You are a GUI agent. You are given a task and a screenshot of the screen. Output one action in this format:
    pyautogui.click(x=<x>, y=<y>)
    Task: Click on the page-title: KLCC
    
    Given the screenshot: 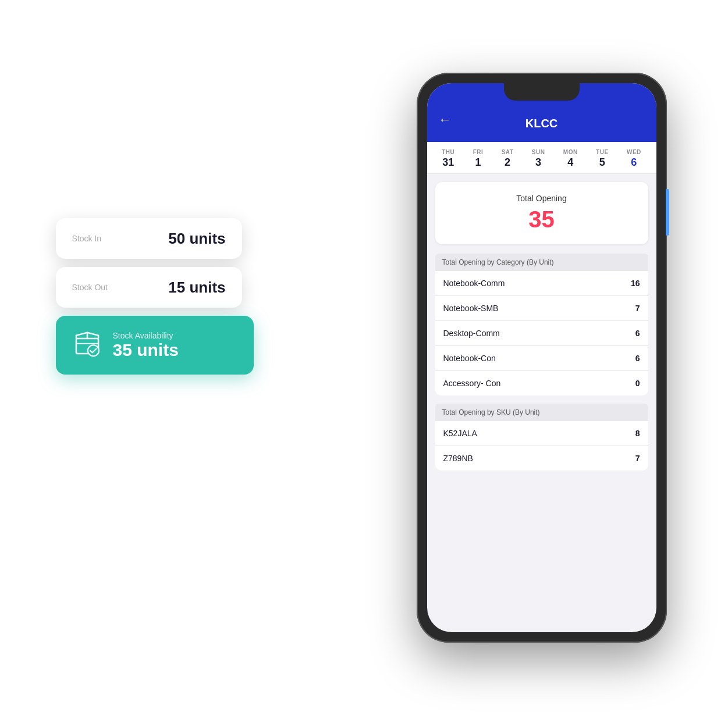 What is the action you would take?
    pyautogui.click(x=542, y=123)
    